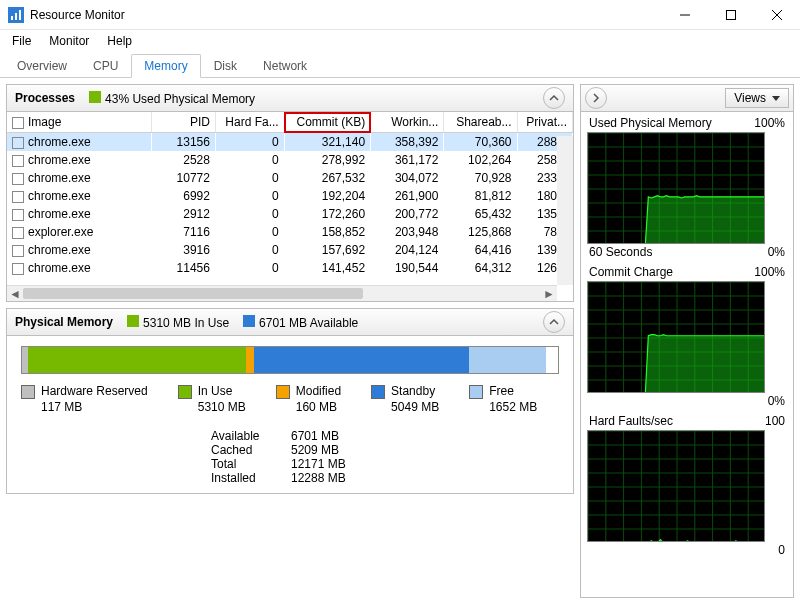  I want to click on tab-network: Network, so click(285, 66).